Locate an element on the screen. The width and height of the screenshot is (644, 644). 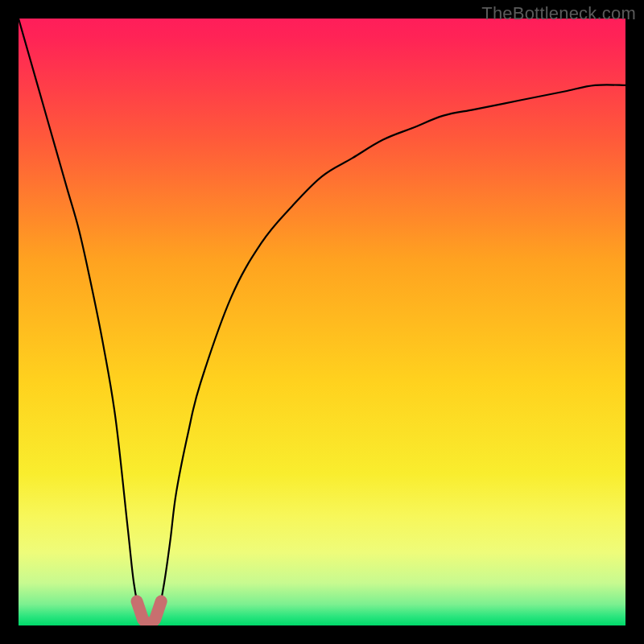
optimal-marker is located at coordinates (149, 613).